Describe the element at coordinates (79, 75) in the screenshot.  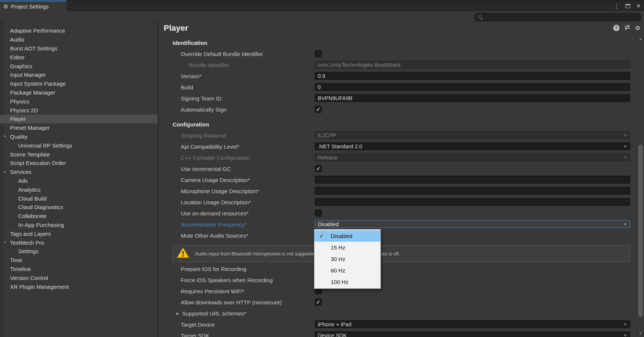
I see `sidebar-item-input-manager: Input Manager` at that location.